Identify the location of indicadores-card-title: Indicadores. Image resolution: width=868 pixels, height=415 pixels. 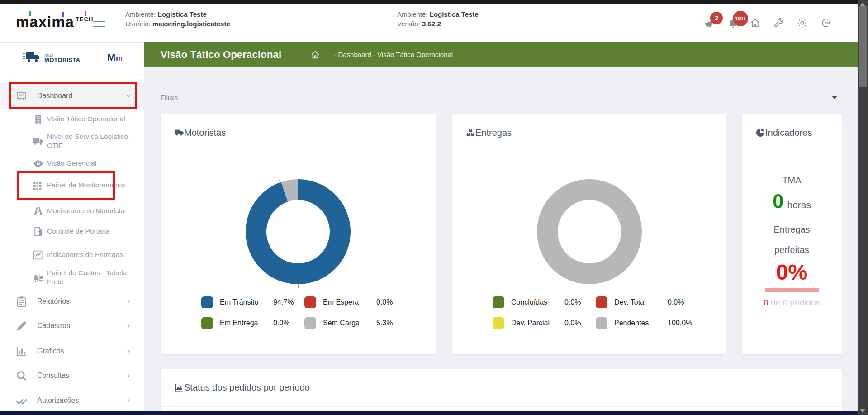
(789, 133).